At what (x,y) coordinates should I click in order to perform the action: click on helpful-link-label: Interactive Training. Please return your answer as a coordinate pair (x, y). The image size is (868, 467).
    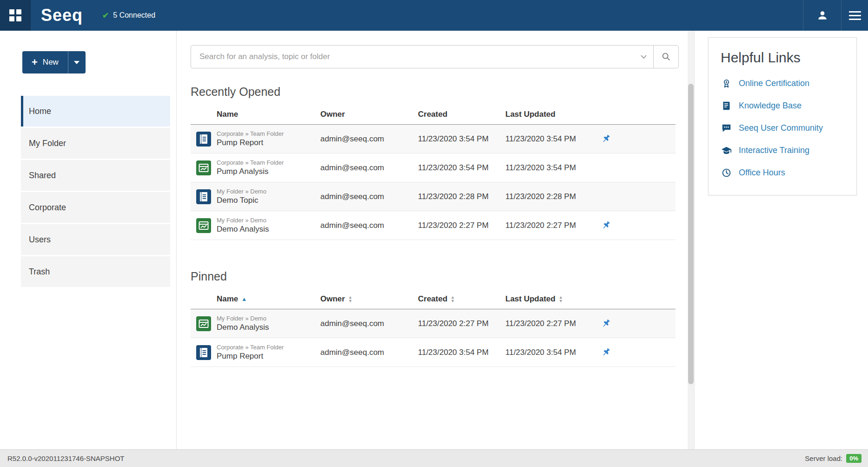
    Looking at the image, I should click on (774, 151).